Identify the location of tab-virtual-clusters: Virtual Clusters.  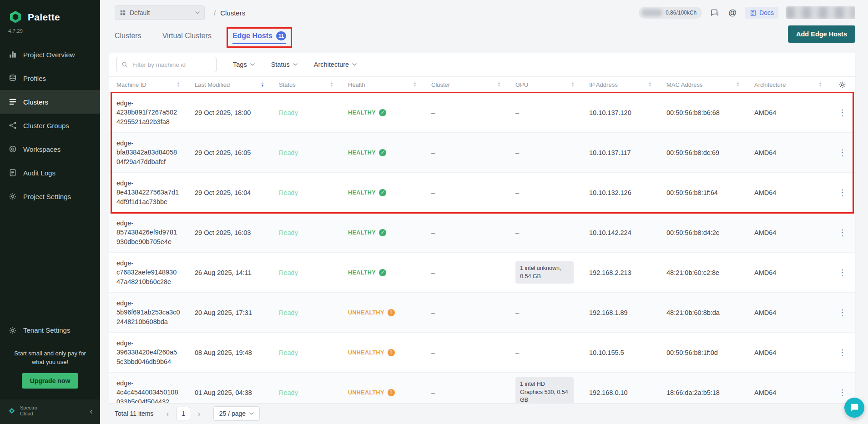
(187, 39).